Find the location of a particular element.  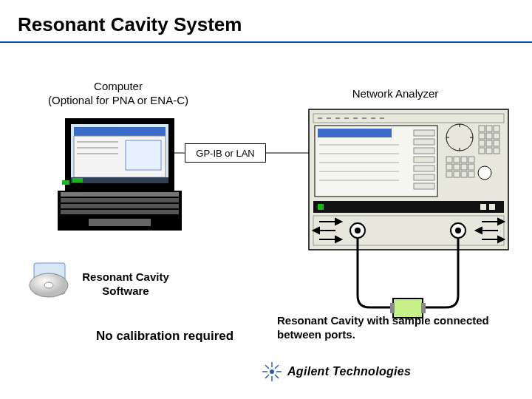

spark-icon is located at coordinates (272, 372).